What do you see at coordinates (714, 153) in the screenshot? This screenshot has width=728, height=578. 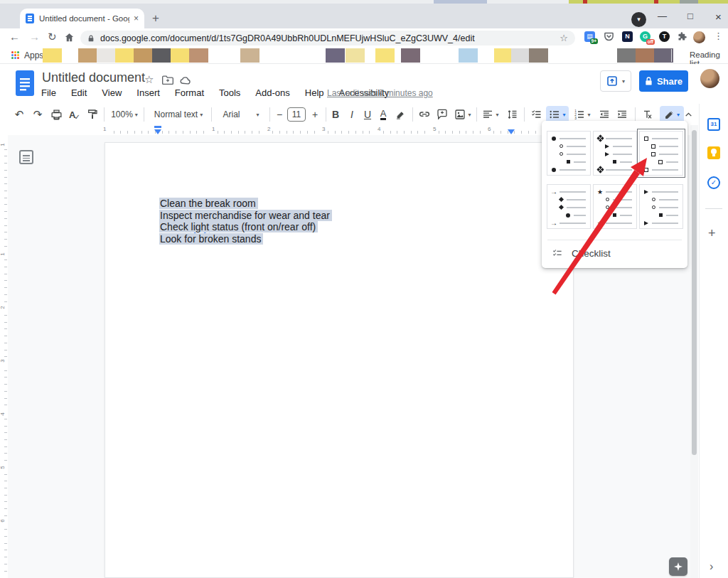 I see `keep-icon` at bounding box center [714, 153].